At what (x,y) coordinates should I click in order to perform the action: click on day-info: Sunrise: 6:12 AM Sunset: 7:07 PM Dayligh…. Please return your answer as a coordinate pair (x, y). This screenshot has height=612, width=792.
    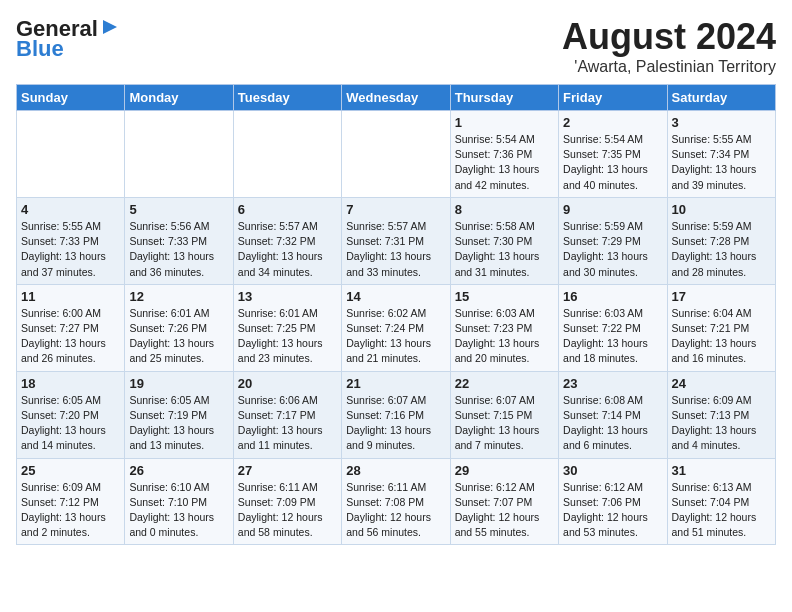
    Looking at the image, I should click on (504, 510).